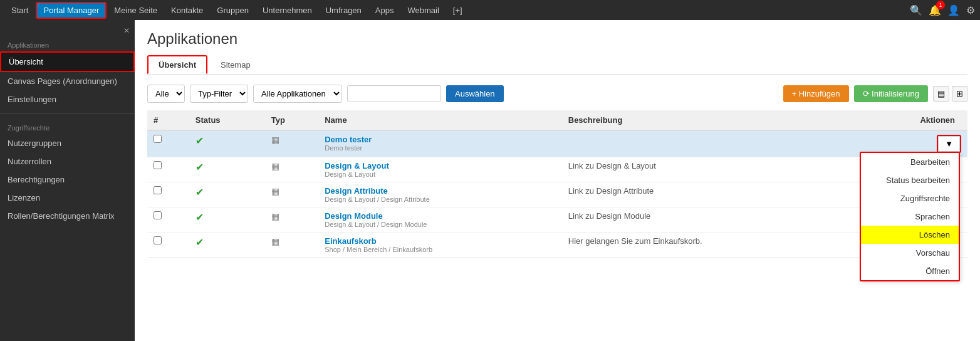 The width and height of the screenshot is (980, 341). I want to click on app-path: Demo tester, so click(440, 148).